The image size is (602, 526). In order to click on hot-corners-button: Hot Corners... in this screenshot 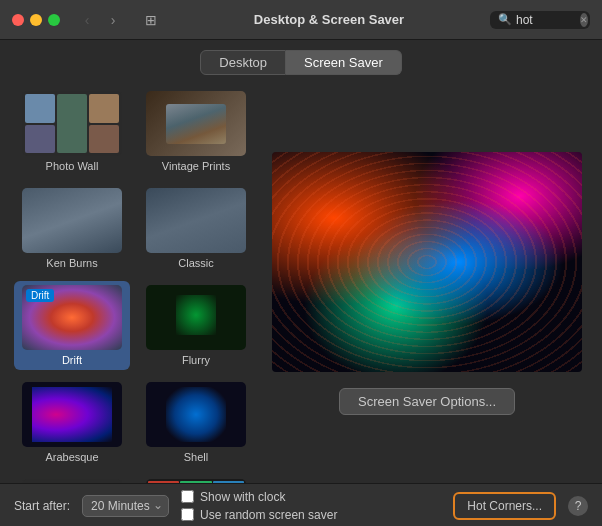, I will do `click(504, 506)`.